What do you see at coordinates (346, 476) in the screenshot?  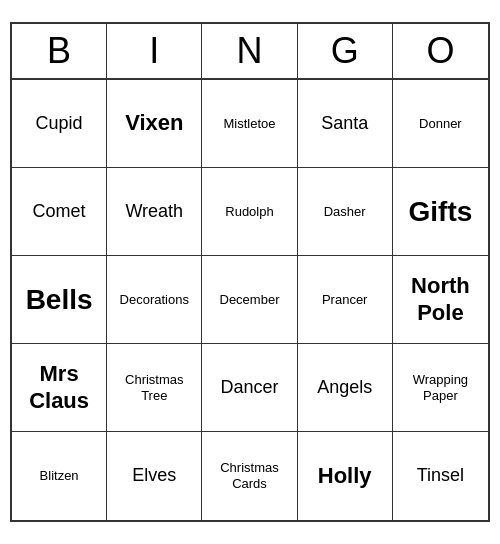 I see `bingo-cell: Holly` at bounding box center [346, 476].